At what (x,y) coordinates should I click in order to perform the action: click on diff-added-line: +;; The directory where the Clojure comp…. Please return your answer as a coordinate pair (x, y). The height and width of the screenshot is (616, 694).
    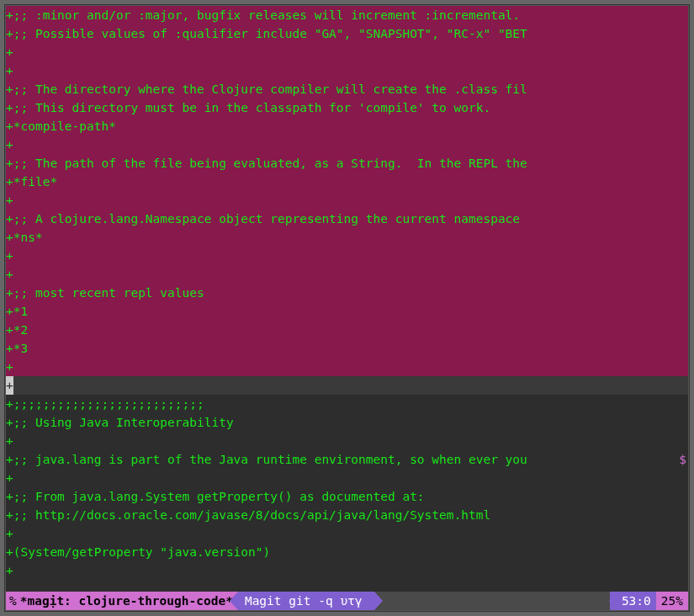
    Looking at the image, I should click on (347, 89).